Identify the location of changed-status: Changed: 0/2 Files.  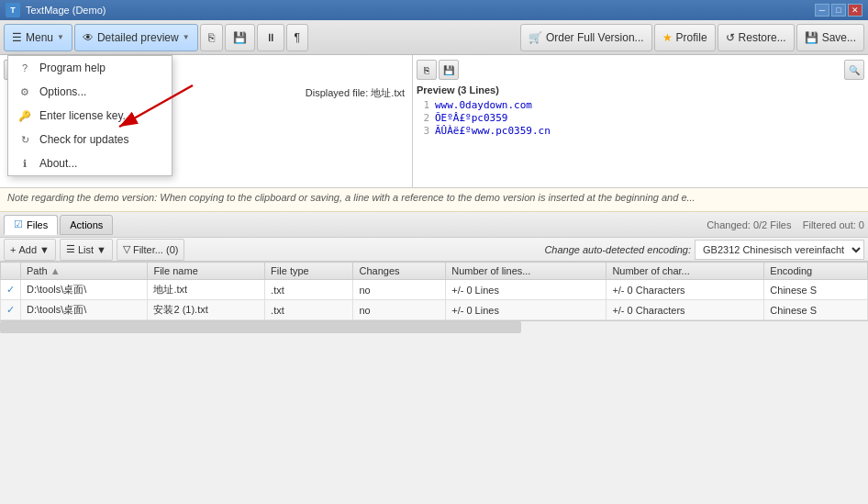
(749, 225).